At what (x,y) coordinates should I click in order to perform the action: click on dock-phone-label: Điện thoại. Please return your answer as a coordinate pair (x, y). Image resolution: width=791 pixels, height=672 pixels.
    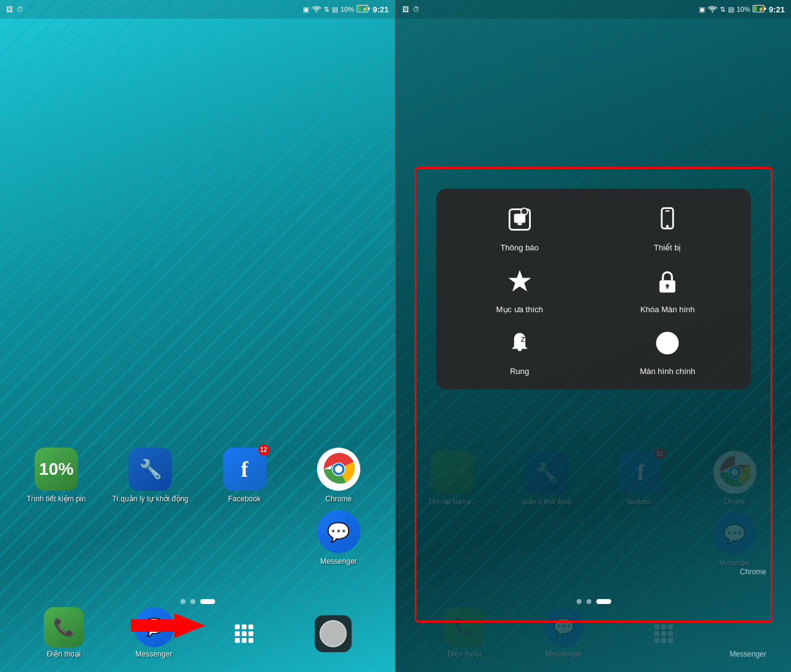
    Looking at the image, I should click on (64, 655).